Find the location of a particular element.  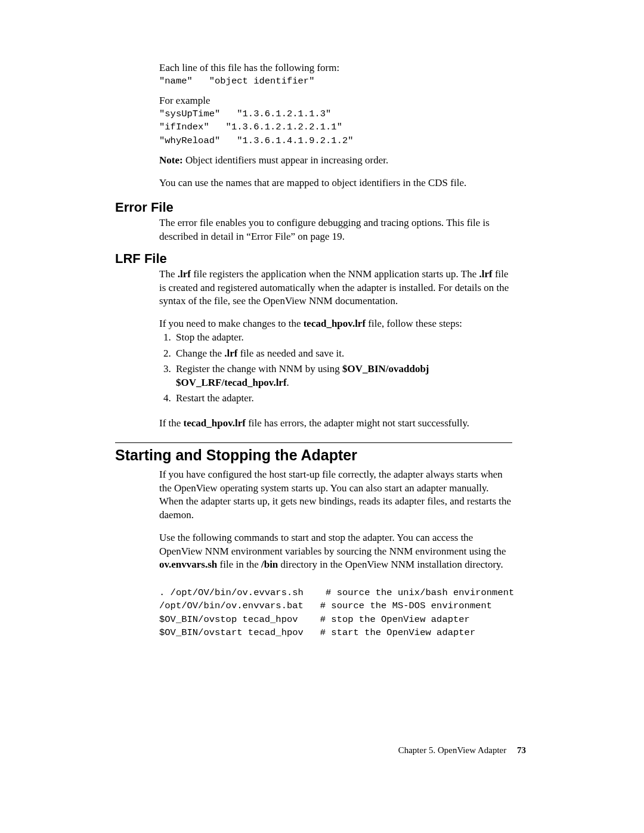

startstop-p1: If you have configured the host start-up… is located at coordinates (336, 495).